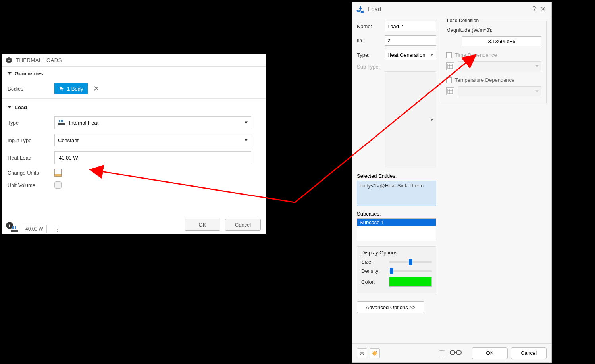  I want to click on color-swatch, so click(410, 282).